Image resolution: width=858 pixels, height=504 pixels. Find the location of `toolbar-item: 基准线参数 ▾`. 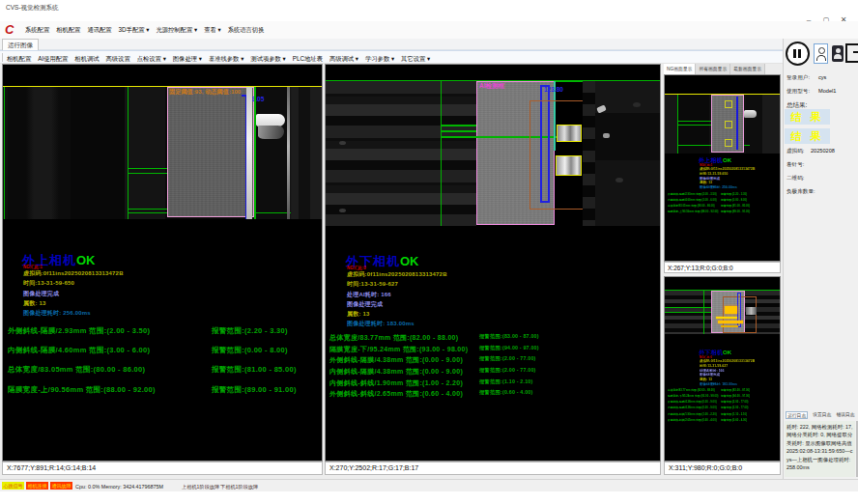

toolbar-item: 基准线参数 ▾ is located at coordinates (226, 60).